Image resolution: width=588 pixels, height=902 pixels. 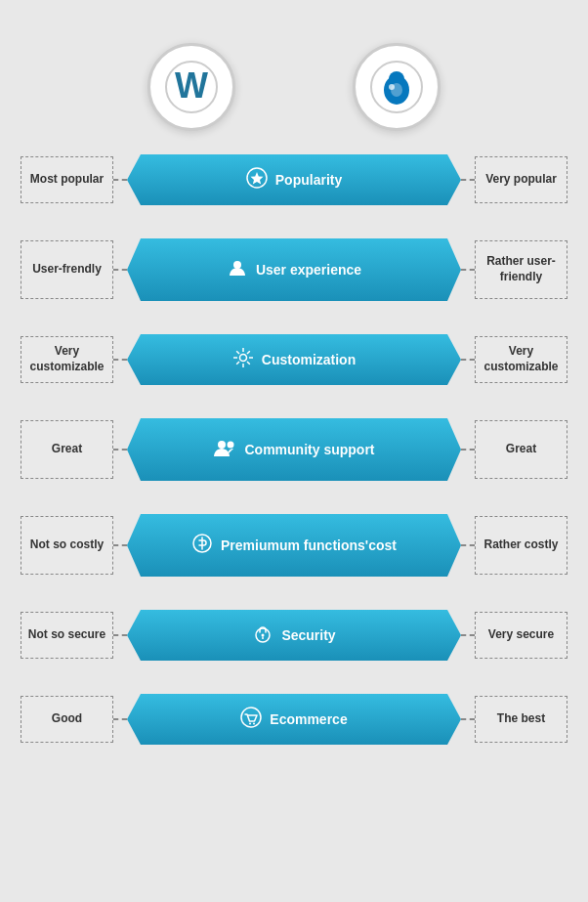 What do you see at coordinates (294, 360) in the screenshot?
I see `comparison-row: Very customizable CustomizationVery cust…` at bounding box center [294, 360].